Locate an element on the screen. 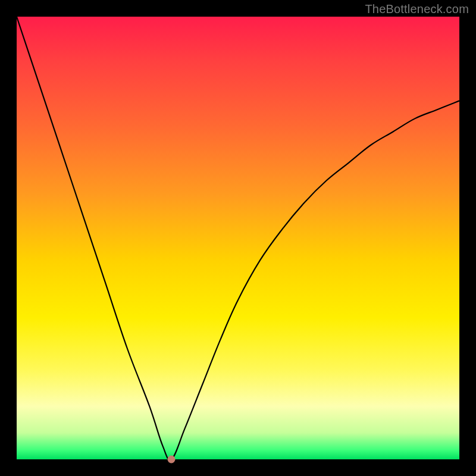  optimum-marker is located at coordinates (171, 459).